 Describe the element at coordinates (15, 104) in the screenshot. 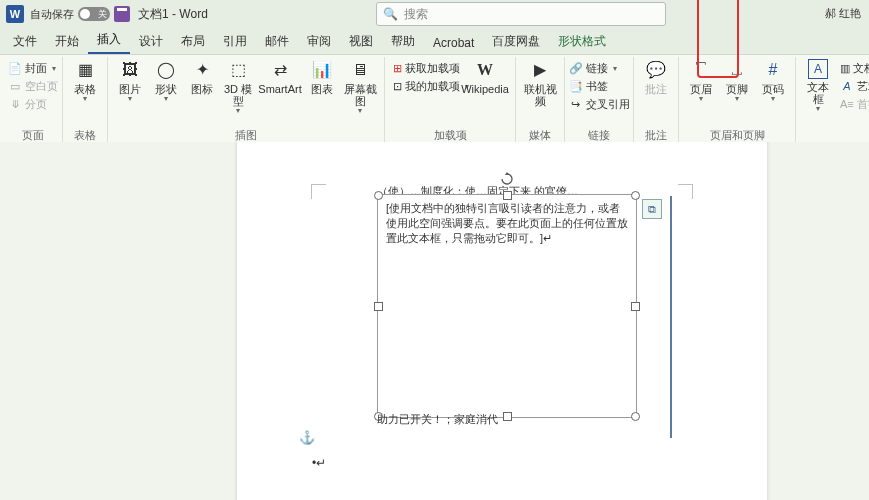

I see `page-break-icon: ⤋` at that location.